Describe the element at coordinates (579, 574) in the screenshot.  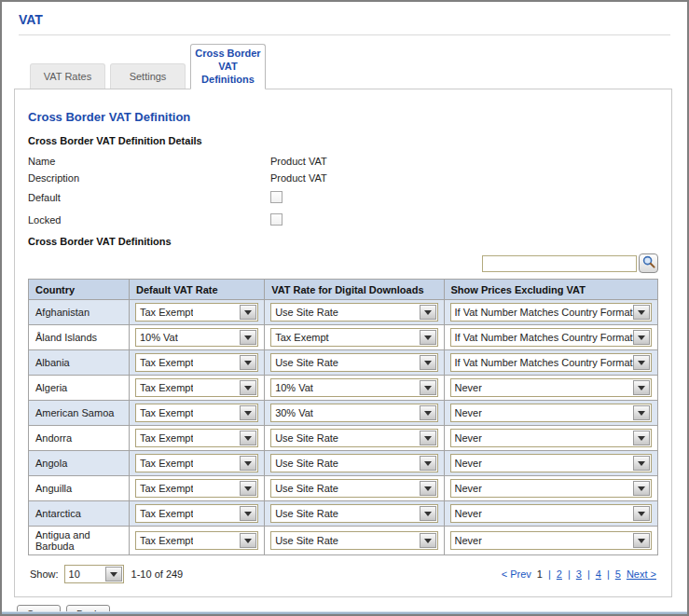
I see `page-number-link: 3` at that location.